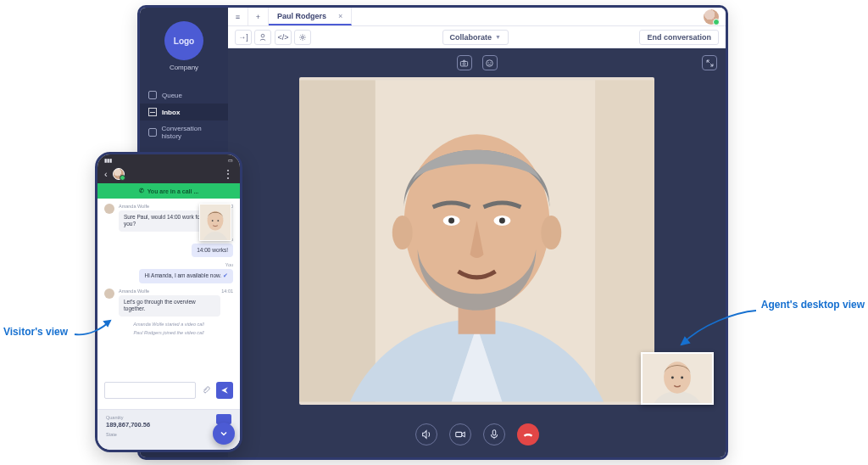  What do you see at coordinates (206, 390) in the screenshot?
I see `attach-button` at bounding box center [206, 390].